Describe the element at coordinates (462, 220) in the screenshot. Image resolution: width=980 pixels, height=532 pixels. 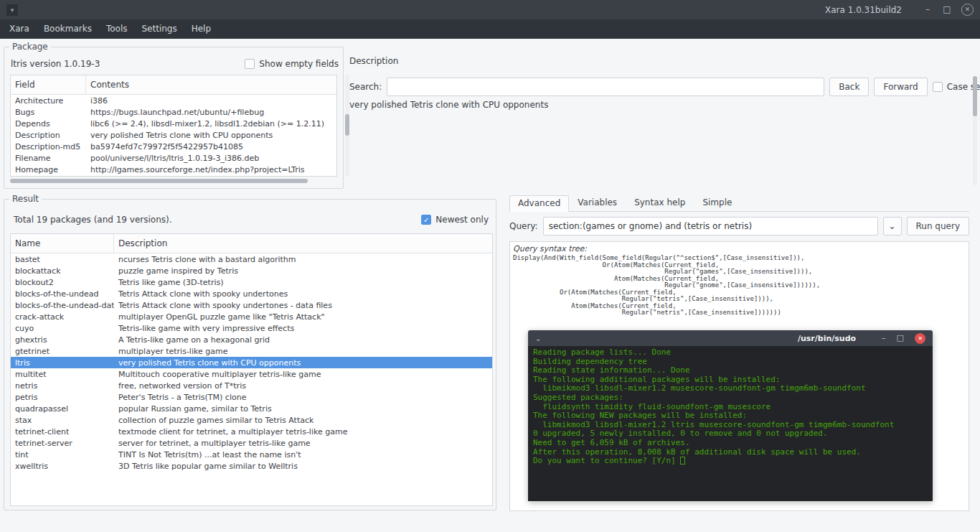
I see `newest-only-label: Newest only` at that location.